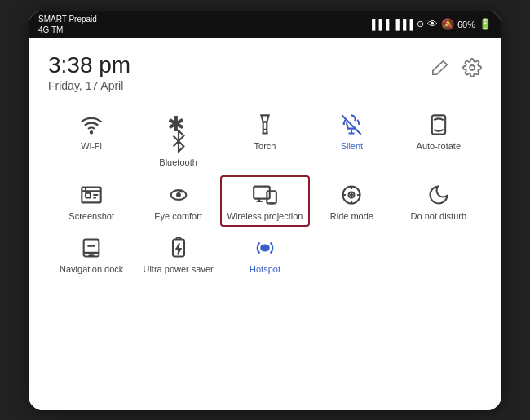  I want to click on current-time: 3:38 pm, so click(90, 65).